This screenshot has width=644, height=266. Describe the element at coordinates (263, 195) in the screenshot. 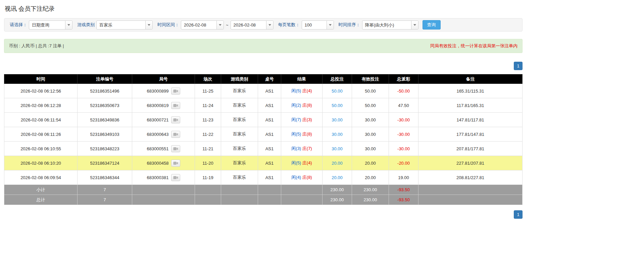

I see `table-footer: 小计 7 230.00 230.00 -93.50 总计 7` at that location.